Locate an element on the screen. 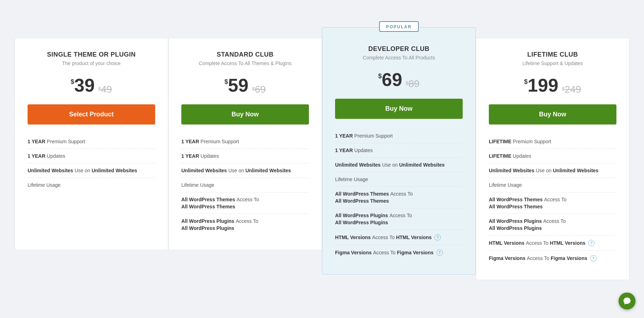 The width and height of the screenshot is (644, 318). help-icon-developer-7: ? is located at coordinates (440, 253).